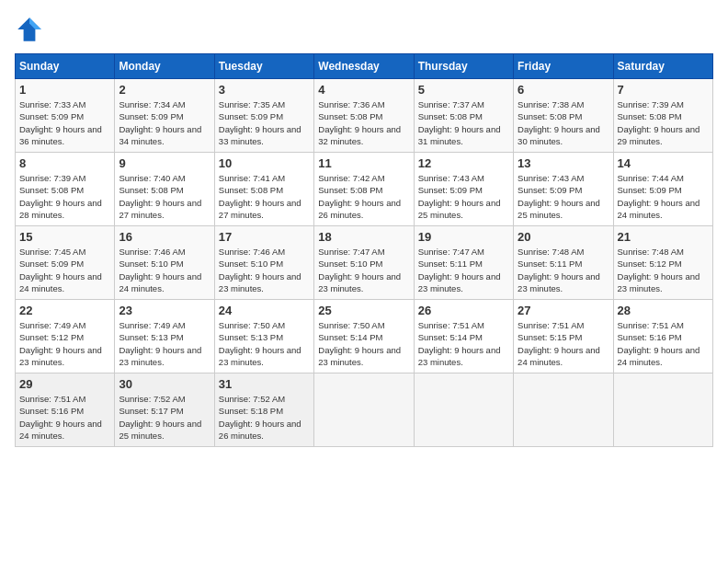 The width and height of the screenshot is (728, 563). I want to click on calendar-cell: 2 Sunrise: 7:34 AMSunset: 5:09 PMDayligh…, so click(165, 116).